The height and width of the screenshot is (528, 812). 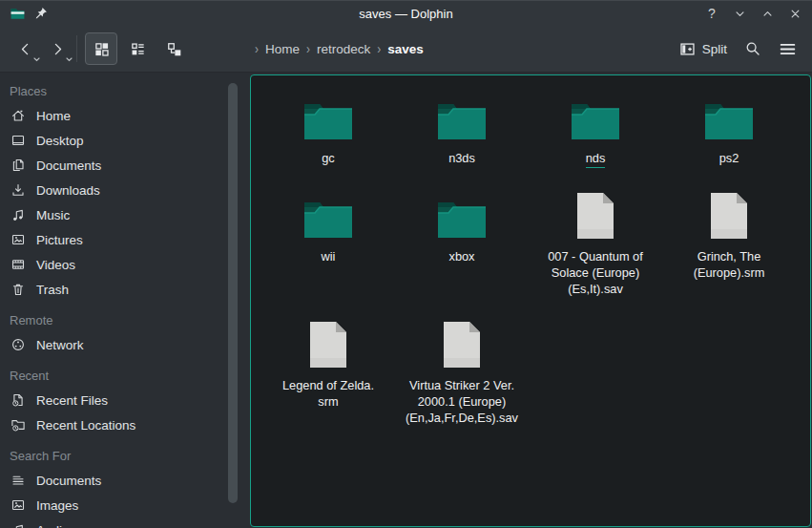 What do you see at coordinates (462, 401) in the screenshot?
I see `item-label-line: 2000.1 (Europe)` at bounding box center [462, 401].